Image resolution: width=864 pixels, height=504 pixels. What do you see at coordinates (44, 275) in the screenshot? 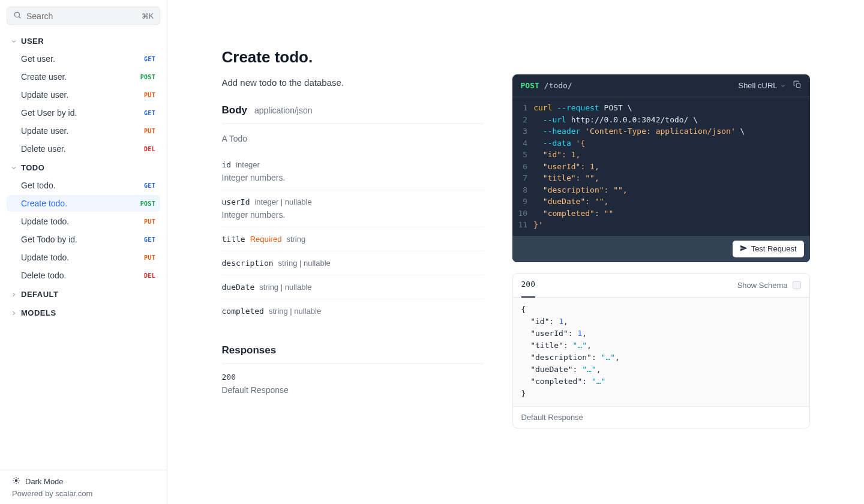
I see `sidebar-item-label: Delete todo.` at bounding box center [44, 275].